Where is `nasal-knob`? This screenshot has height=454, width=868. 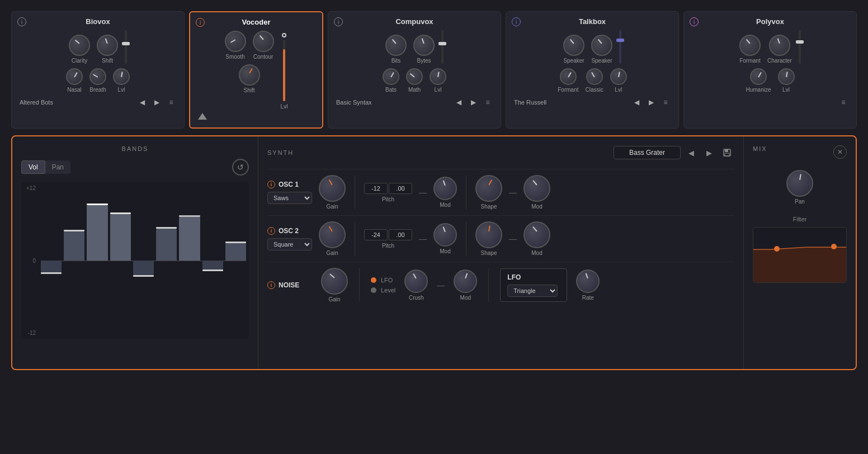
nasal-knob is located at coordinates (74, 77).